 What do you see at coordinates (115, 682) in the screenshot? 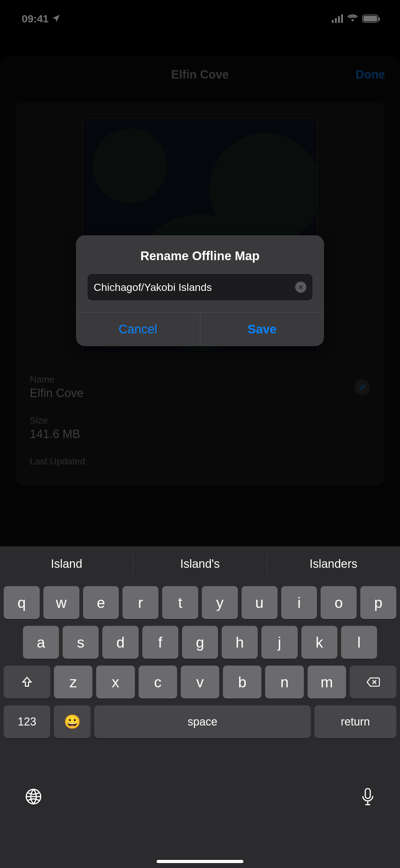
I see `key-x: x` at bounding box center [115, 682].